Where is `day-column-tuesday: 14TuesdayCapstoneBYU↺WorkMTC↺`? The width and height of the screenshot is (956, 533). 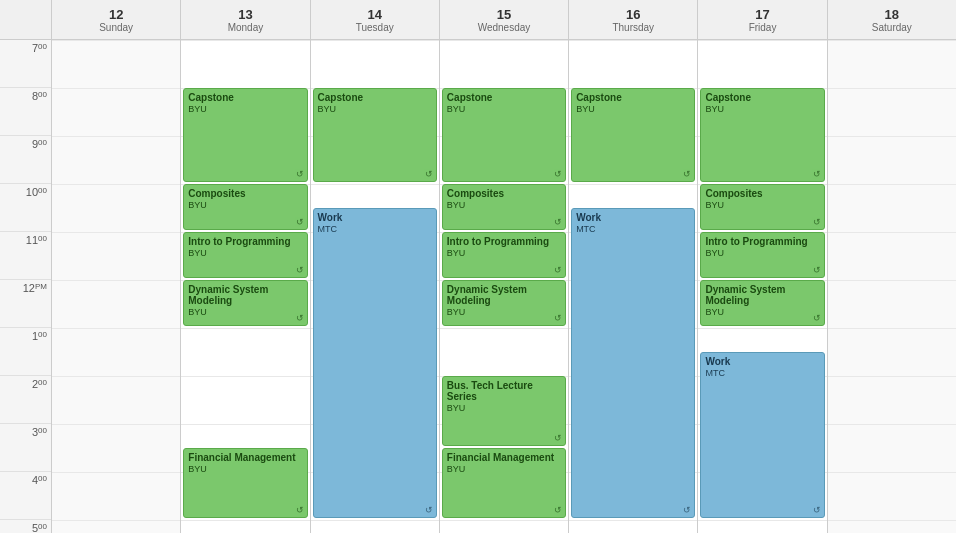 day-column-tuesday: 14TuesdayCapstoneBYU↺WorkMTC↺ is located at coordinates (376, 266).